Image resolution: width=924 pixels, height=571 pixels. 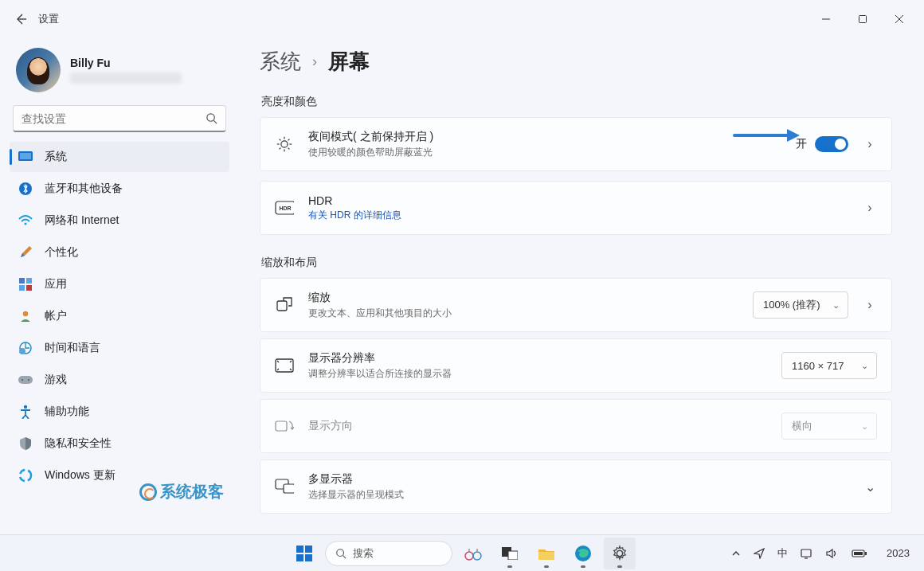 What do you see at coordinates (280, 62) in the screenshot?
I see `breadcrumb-parent: 系统` at bounding box center [280, 62].